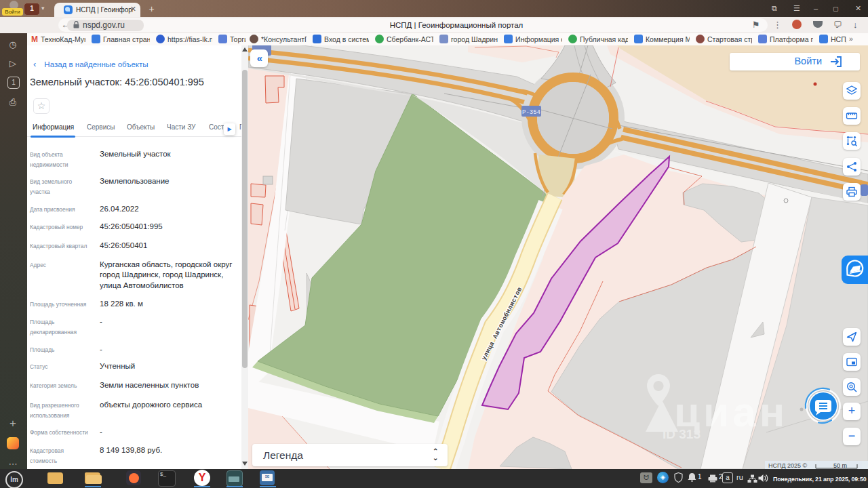 Image resolution: width=868 pixels, height=488 pixels. I want to click on svg-text: ID 313, so click(682, 434).